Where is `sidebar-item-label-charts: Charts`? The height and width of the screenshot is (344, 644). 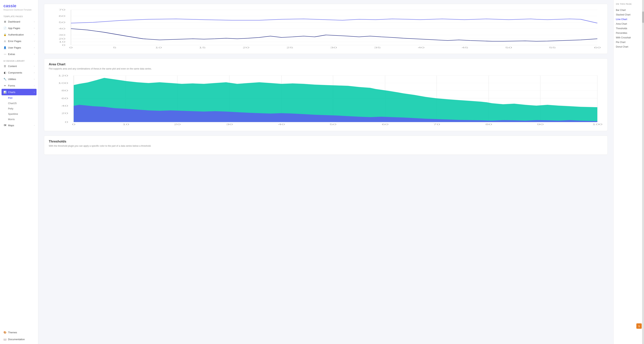 sidebar-item-label-charts: Charts is located at coordinates (12, 92).